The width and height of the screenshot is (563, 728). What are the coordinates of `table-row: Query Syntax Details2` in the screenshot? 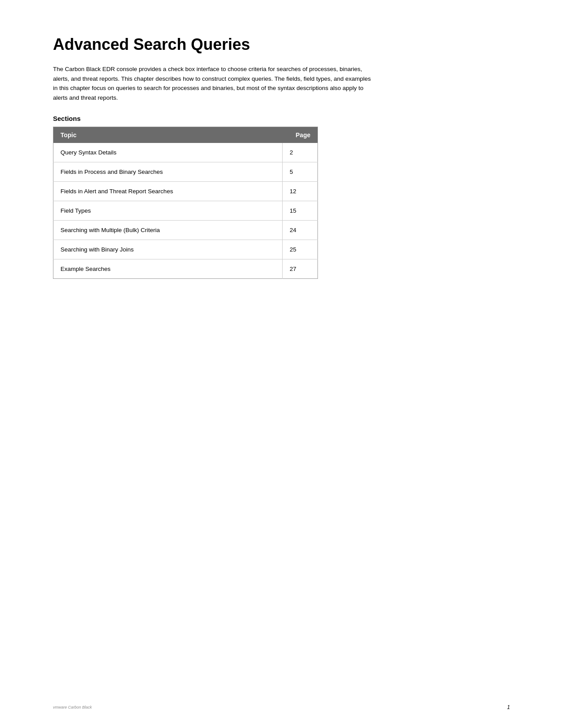 It's located at (185, 153).